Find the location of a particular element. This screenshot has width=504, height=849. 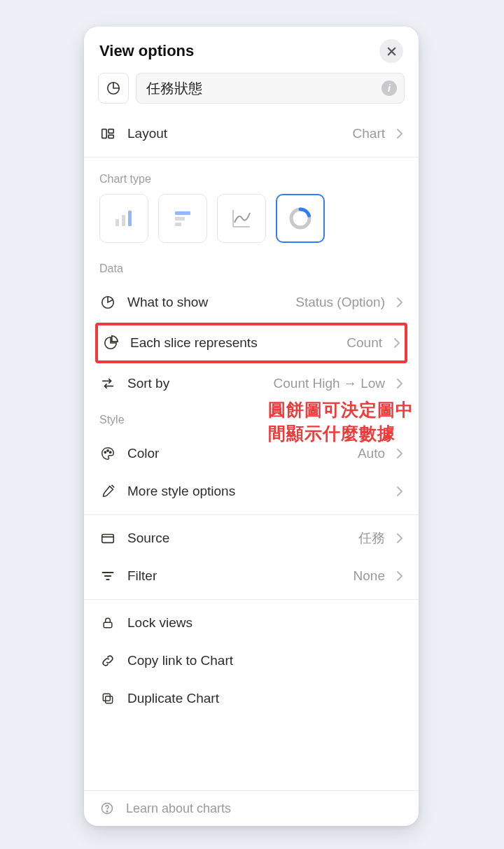

more-style-label: More style options is located at coordinates (256, 491).